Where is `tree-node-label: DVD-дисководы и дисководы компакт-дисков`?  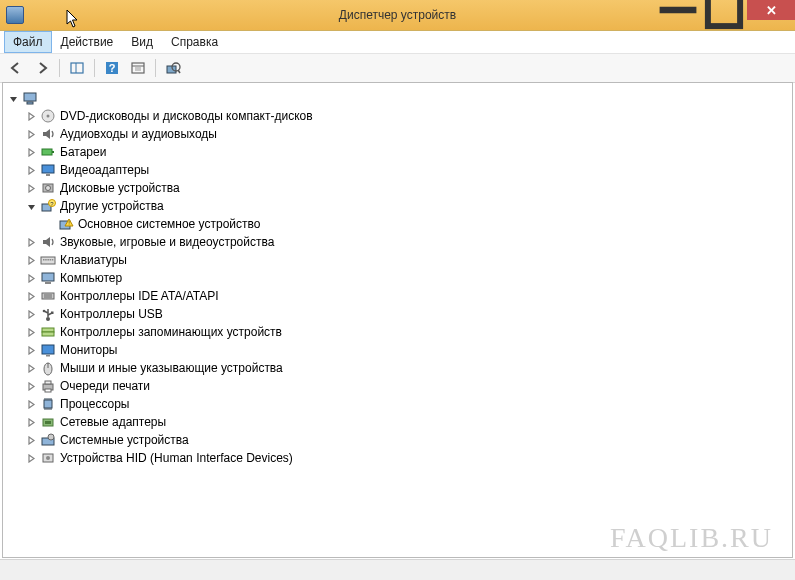
tree-node-label: DVD-дисководы и дисководы компакт-дисков is located at coordinates (186, 116).